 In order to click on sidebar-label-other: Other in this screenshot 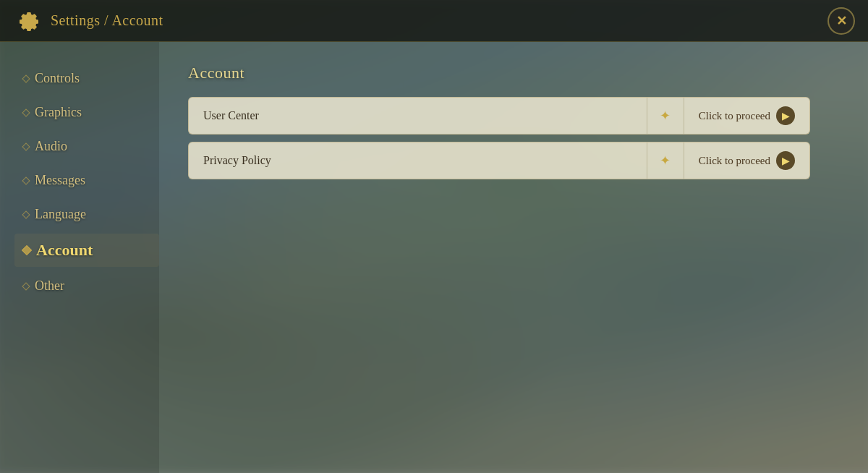, I will do `click(49, 286)`.